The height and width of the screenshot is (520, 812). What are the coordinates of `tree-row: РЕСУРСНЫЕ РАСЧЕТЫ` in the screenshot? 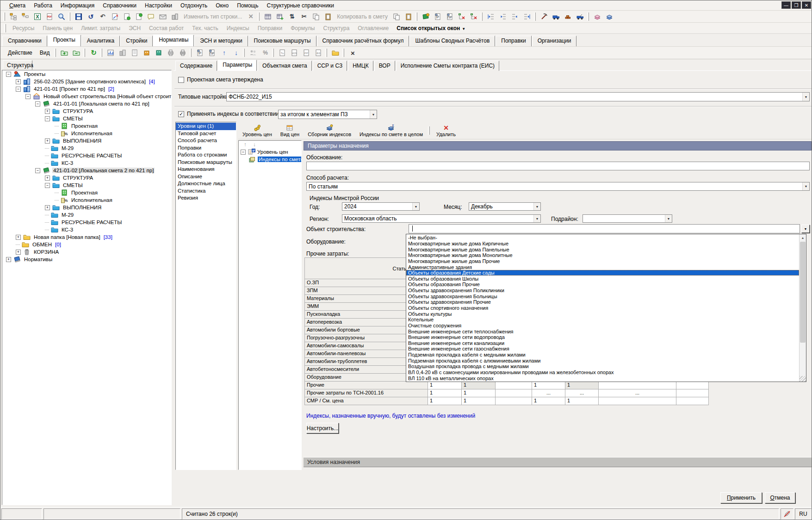 It's located at (87, 156).